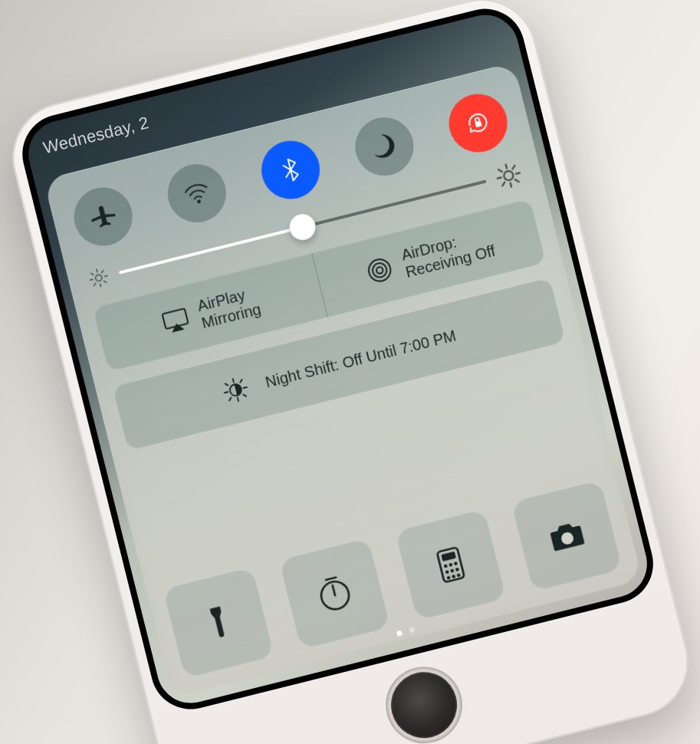 The width and height of the screenshot is (700, 744). Describe the element at coordinates (451, 565) in the screenshot. I see `calculator-icon` at that location.